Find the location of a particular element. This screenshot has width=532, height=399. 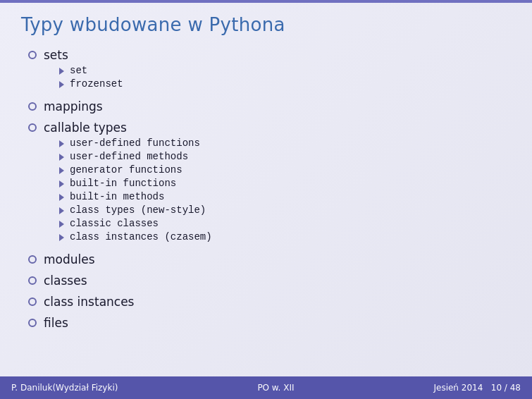

footer-author: P. Daniluk(Wydział Fizyki) is located at coordinates (65, 388).